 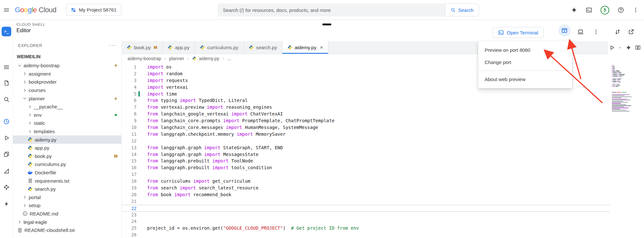 I want to click on tree-file-Dockerfile: Dockerfile, so click(x=67, y=173).